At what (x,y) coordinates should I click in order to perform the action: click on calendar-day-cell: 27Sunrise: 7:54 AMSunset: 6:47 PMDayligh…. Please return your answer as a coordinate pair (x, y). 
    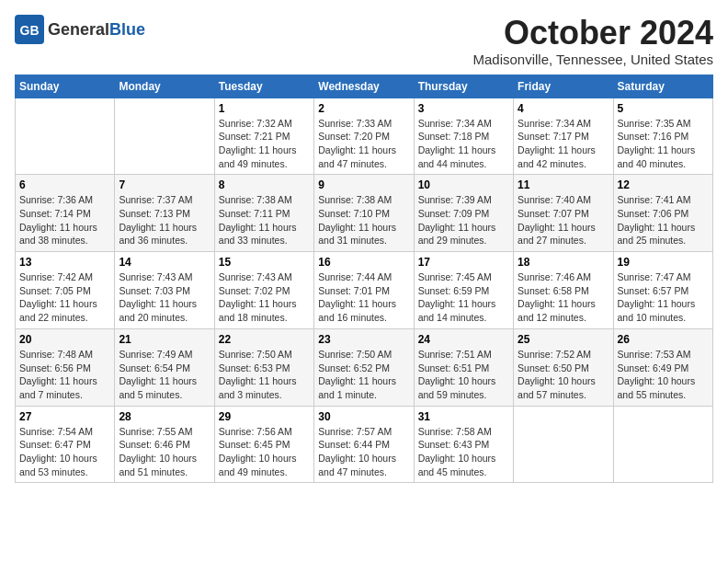
    Looking at the image, I should click on (65, 444).